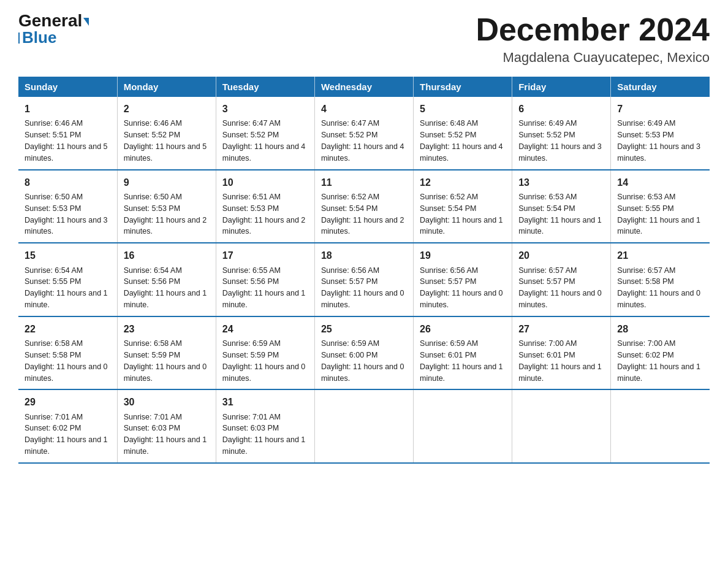 The height and width of the screenshot is (563, 728). Describe the element at coordinates (67, 402) in the screenshot. I see `day-number: 29` at that location.